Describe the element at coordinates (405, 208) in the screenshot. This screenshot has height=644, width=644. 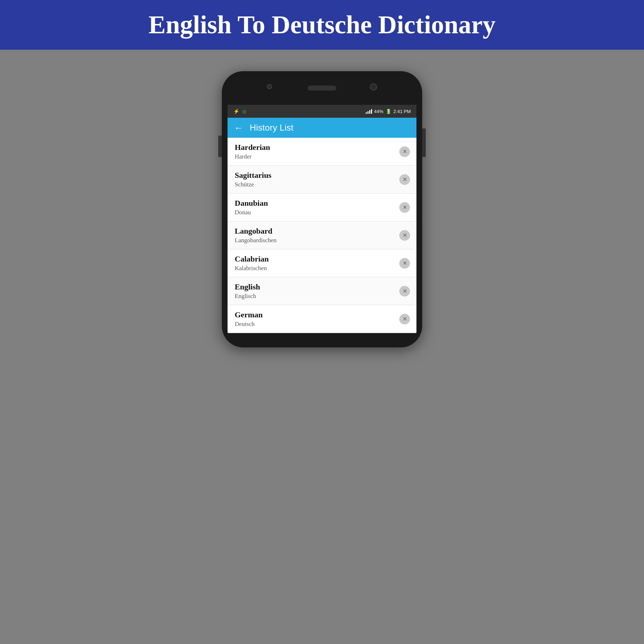
I see `remove-icon-2: ✕` at that location.